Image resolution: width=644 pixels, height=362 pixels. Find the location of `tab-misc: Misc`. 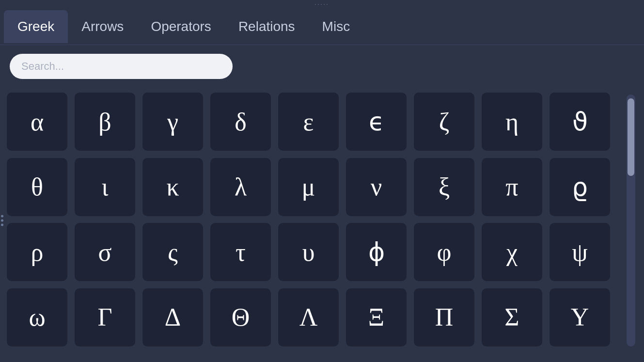

tab-misc: Misc is located at coordinates (336, 27).